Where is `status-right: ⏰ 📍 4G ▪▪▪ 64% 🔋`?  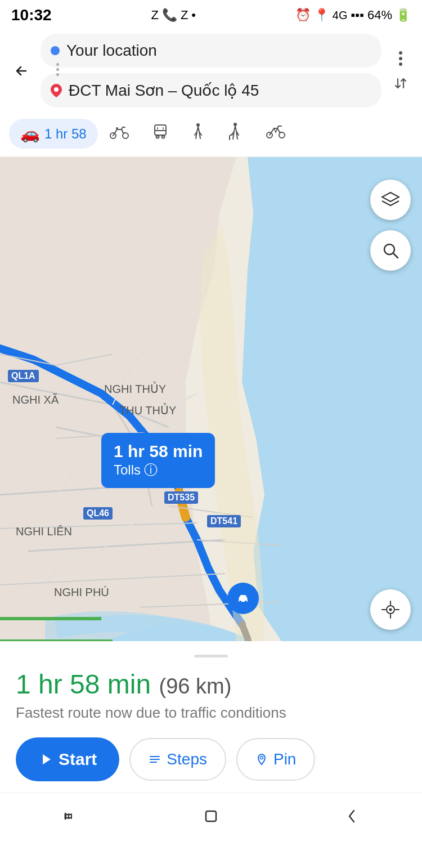
status-right: ⏰ 📍 4G ▪▪▪ 64% 🔋 is located at coordinates (353, 15).